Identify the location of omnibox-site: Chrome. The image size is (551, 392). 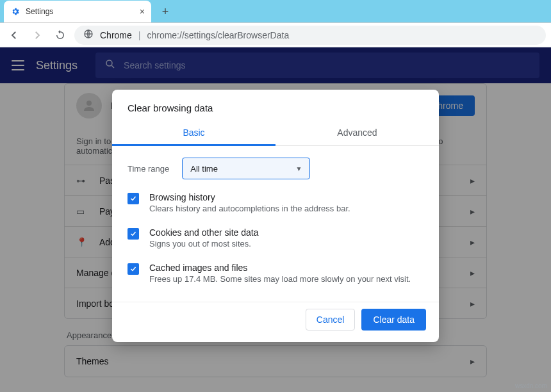
(116, 35).